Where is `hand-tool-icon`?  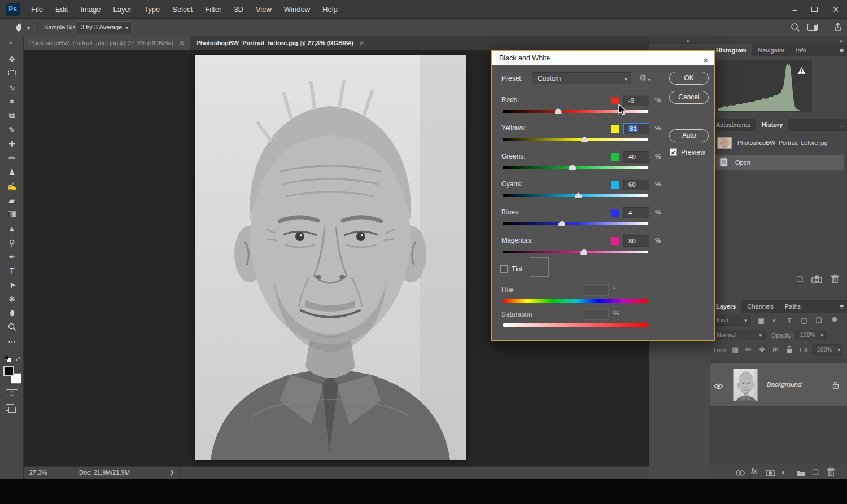 hand-tool-icon is located at coordinates (19, 28).